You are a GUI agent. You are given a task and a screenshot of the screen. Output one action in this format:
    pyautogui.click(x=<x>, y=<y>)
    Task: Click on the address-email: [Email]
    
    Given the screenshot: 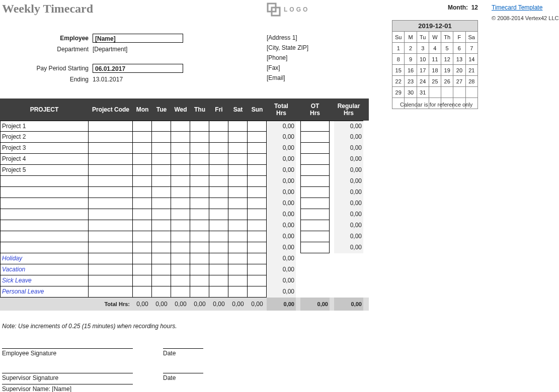 What is the action you would take?
    pyautogui.click(x=317, y=78)
    